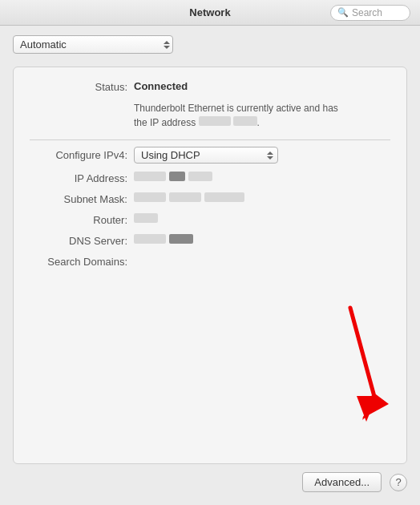 Image resolution: width=420 pixels, height=505 pixels. I want to click on configure-ipv4-dropdown-wrapper: Using DHCP Manually Using BootP Off, so click(206, 156).